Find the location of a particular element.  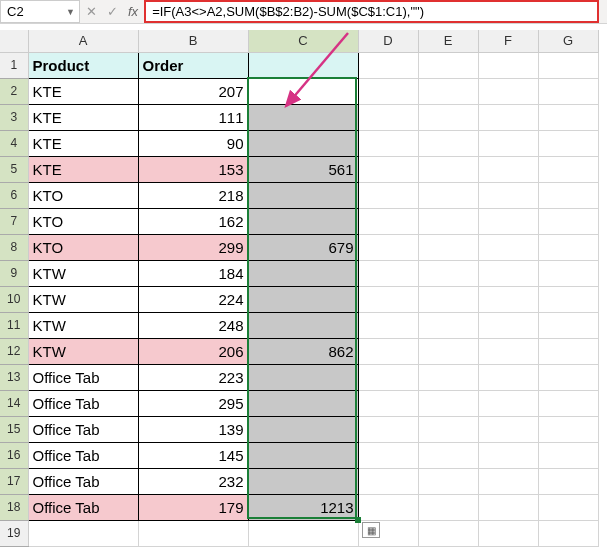

cell-order: 248 is located at coordinates (193, 325).